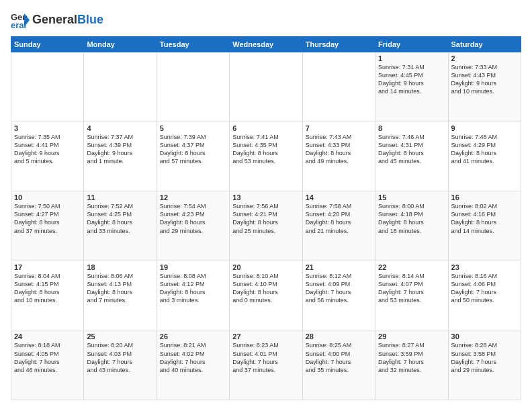 The height and width of the screenshot is (411, 532). What do you see at coordinates (193, 197) in the screenshot?
I see `day-number: 12` at bounding box center [193, 197].